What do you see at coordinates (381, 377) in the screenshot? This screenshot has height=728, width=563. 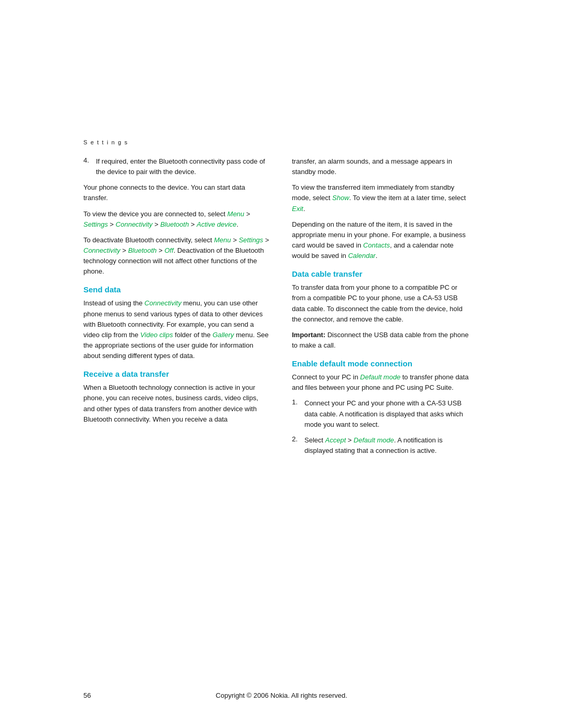 I see `enable-defaultmode: Default mode` at bounding box center [381, 377].